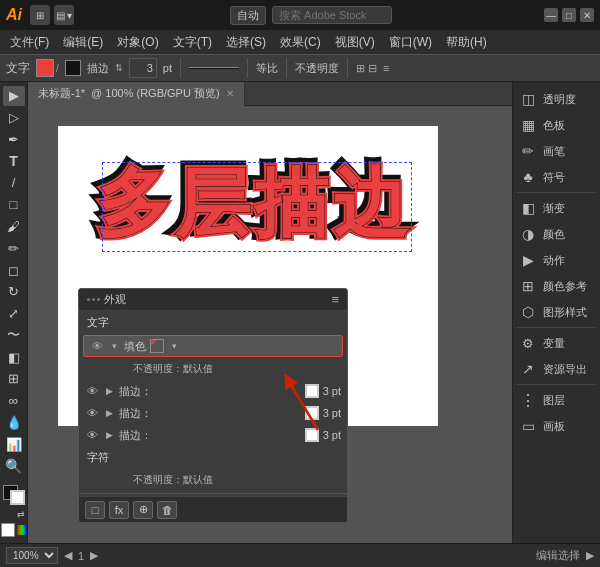  I want to click on transparency-icon: ◫, so click(528, 99).